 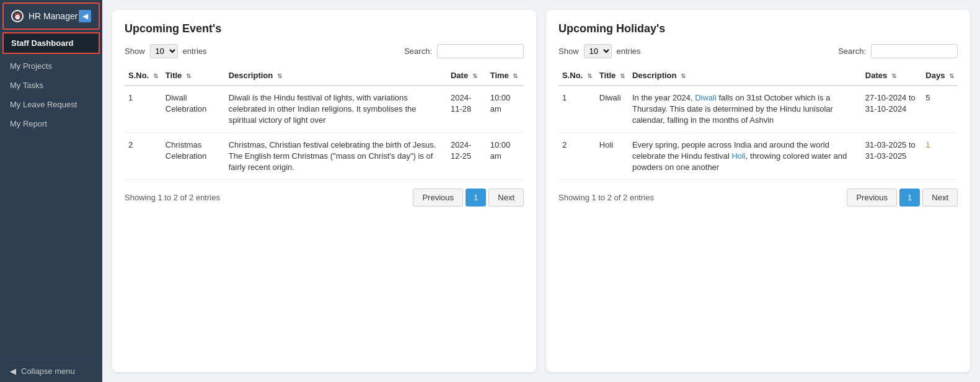 I want to click on events-cell-title: Diwali Celebration, so click(x=193, y=109).